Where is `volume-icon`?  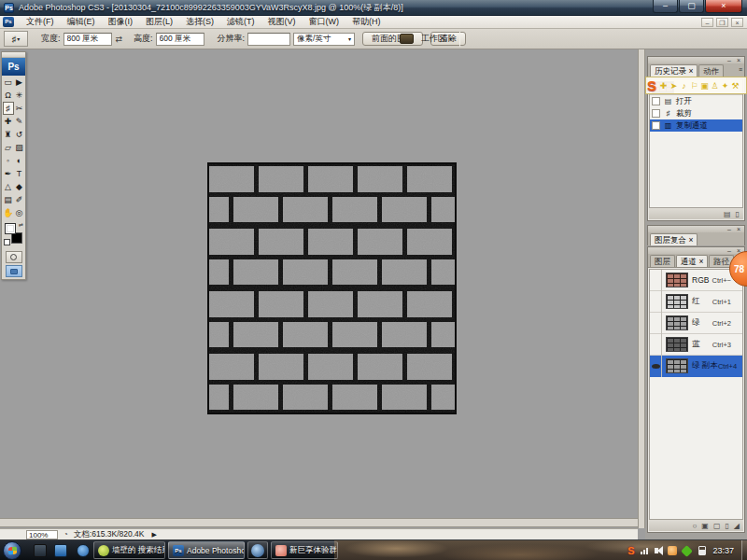 volume-icon is located at coordinates (656, 551).